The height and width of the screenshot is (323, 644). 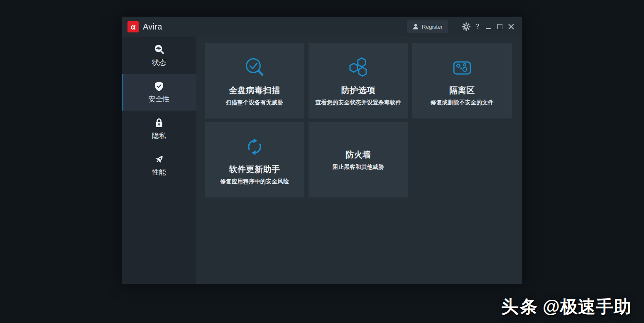 What do you see at coordinates (322, 27) in the screenshot?
I see `titlebar: α Avira Register` at bounding box center [322, 27].